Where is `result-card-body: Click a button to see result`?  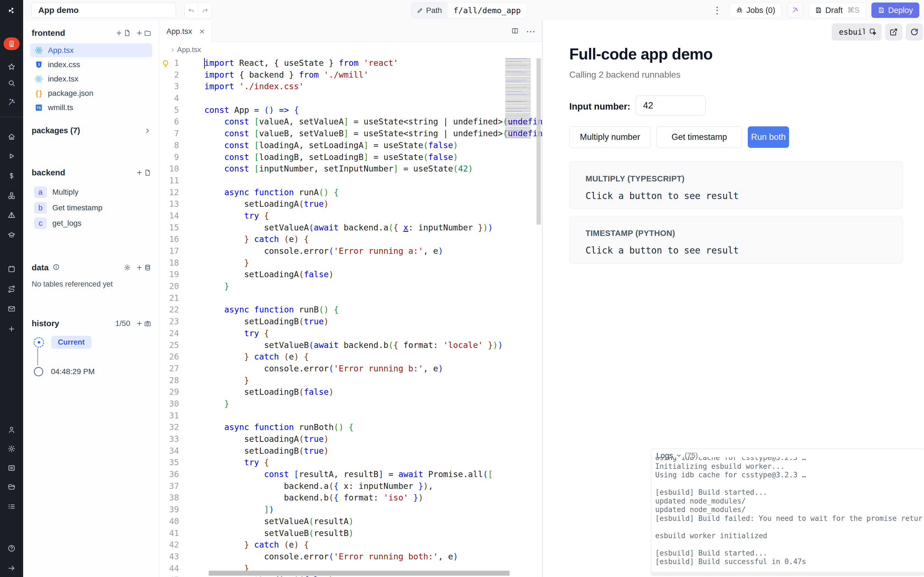
result-card-body: Click a button to see result is located at coordinates (736, 196).